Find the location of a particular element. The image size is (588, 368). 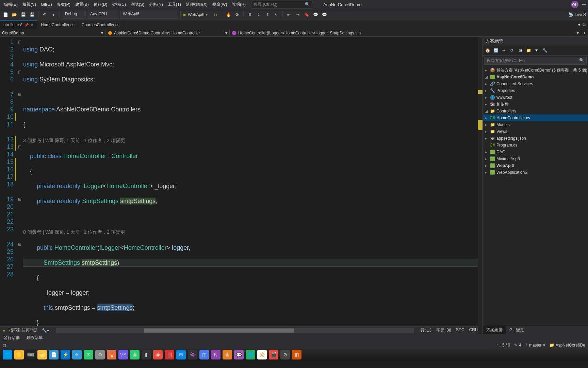

step-over-icon: ⤴ is located at coordinates (267, 15).